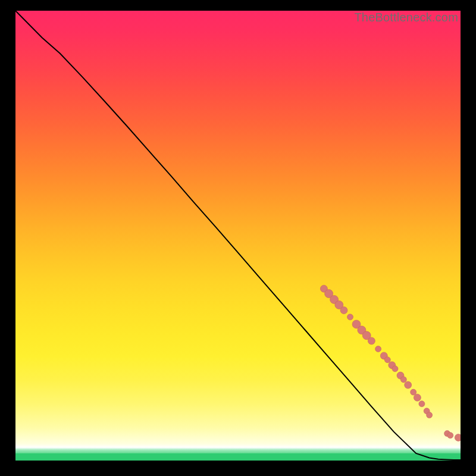  What do you see at coordinates (406, 18) in the screenshot?
I see `watermark-label: TheBottleneck.com` at bounding box center [406, 18].